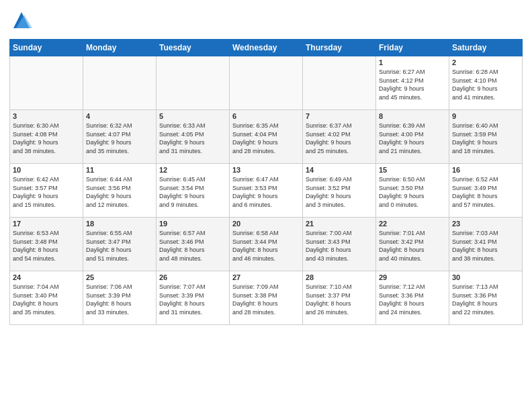  I want to click on day-detail: Sunrise: 6:55 AM Sunset: 3:47 PM Dayligh…, so click(120, 246).